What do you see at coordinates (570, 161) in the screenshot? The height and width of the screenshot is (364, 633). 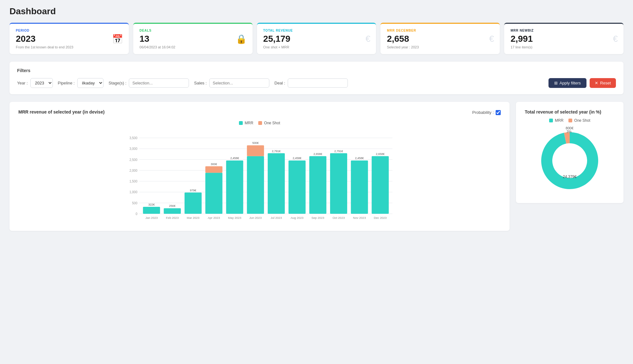 I see `donut-svg: 3%800€24,379€` at bounding box center [570, 161].